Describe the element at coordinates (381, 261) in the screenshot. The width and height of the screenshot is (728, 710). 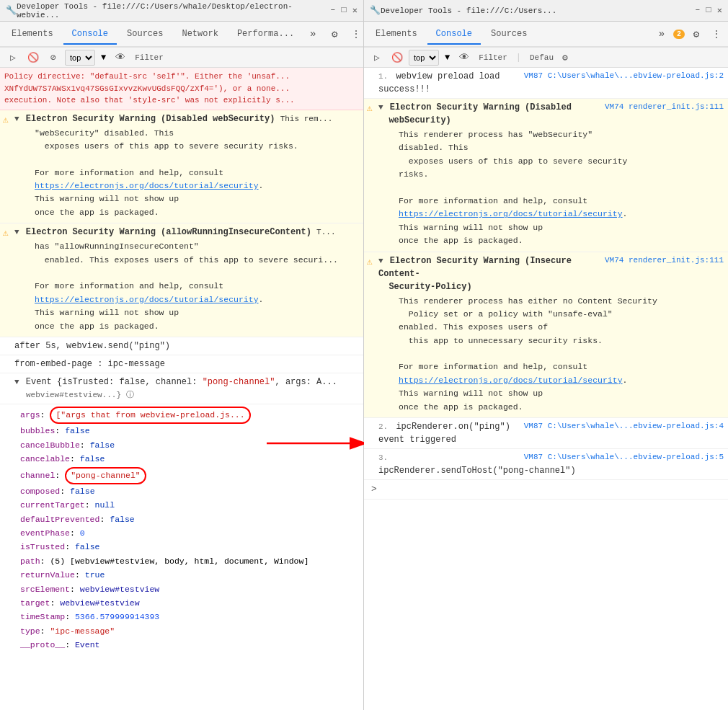
I see `right-expand-csp` at that location.